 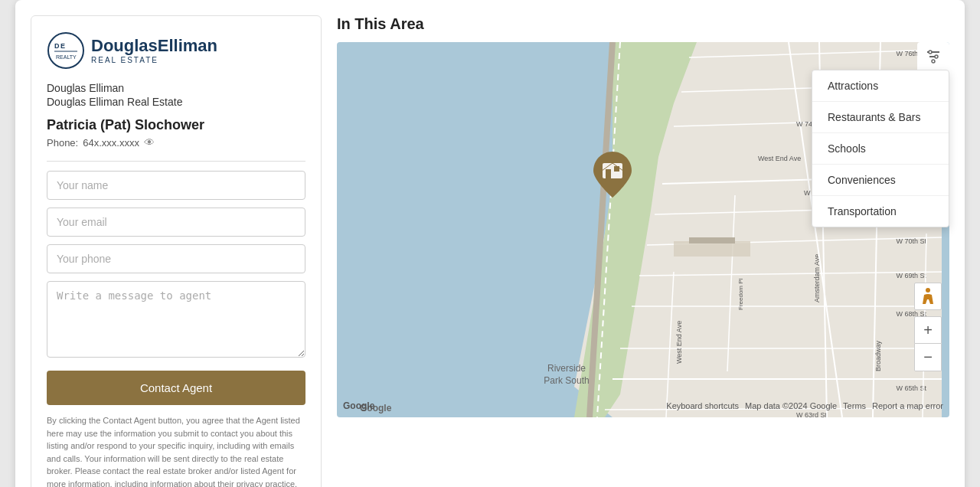 What do you see at coordinates (63, 142) in the screenshot?
I see `agent-phone-label: Phone:` at bounding box center [63, 142].